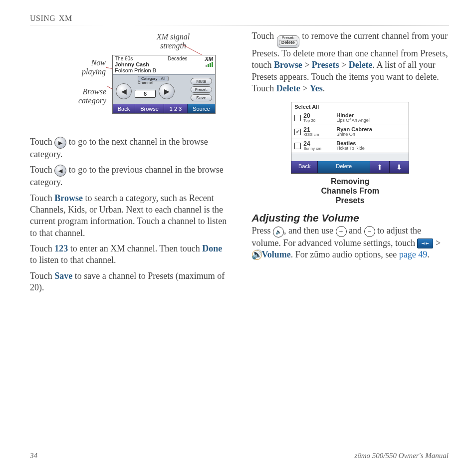 This screenshot has width=476, height=476. Describe the element at coordinates (350, 63) in the screenshot. I see `para-delete-preset: Touch Preset:Delete to remove the curren…` at that location.